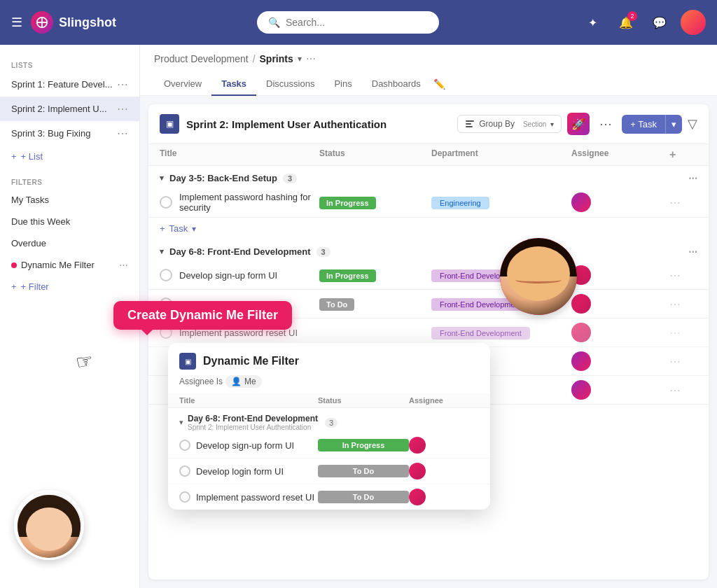  What do you see at coordinates (123, 133) in the screenshot?
I see `sprint3-more-icon: ⋯` at bounding box center [123, 133].